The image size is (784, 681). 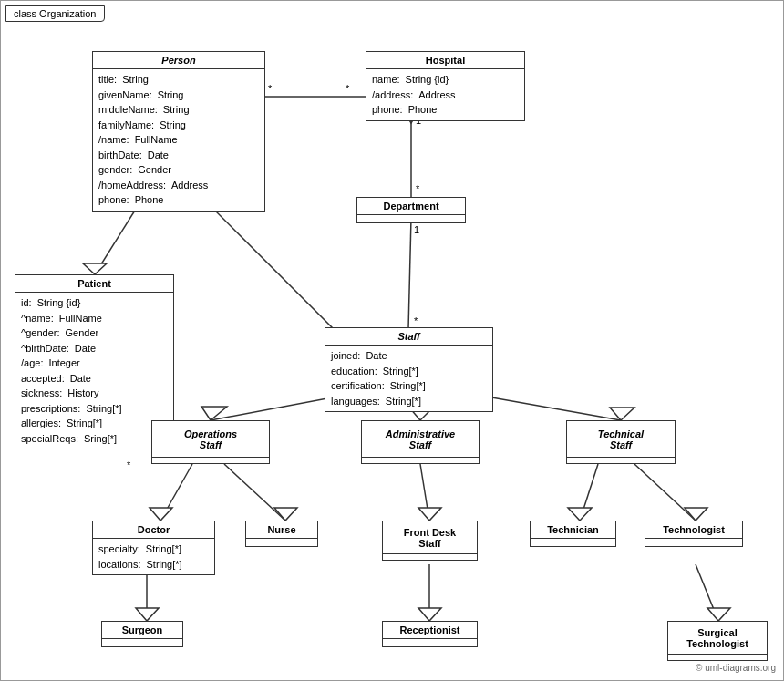 I want to click on technical-staff-class: TechnicalStaff, so click(x=621, y=442).